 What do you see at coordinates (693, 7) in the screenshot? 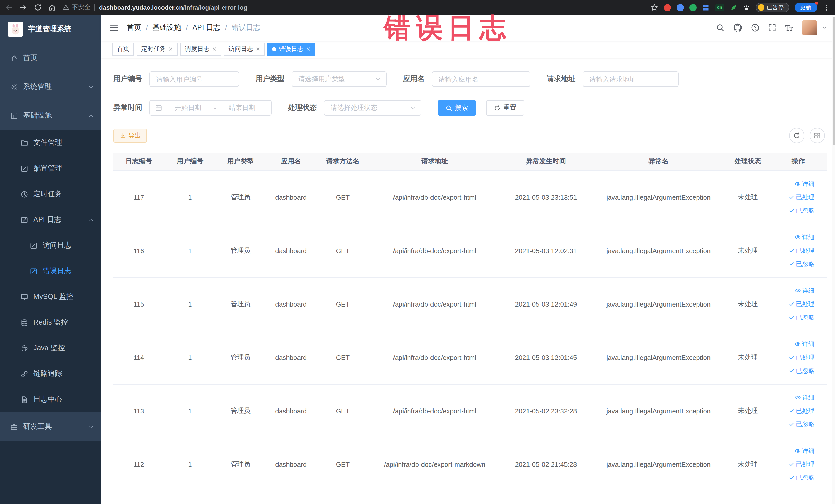
I see `extension-green-icon` at bounding box center [693, 7].